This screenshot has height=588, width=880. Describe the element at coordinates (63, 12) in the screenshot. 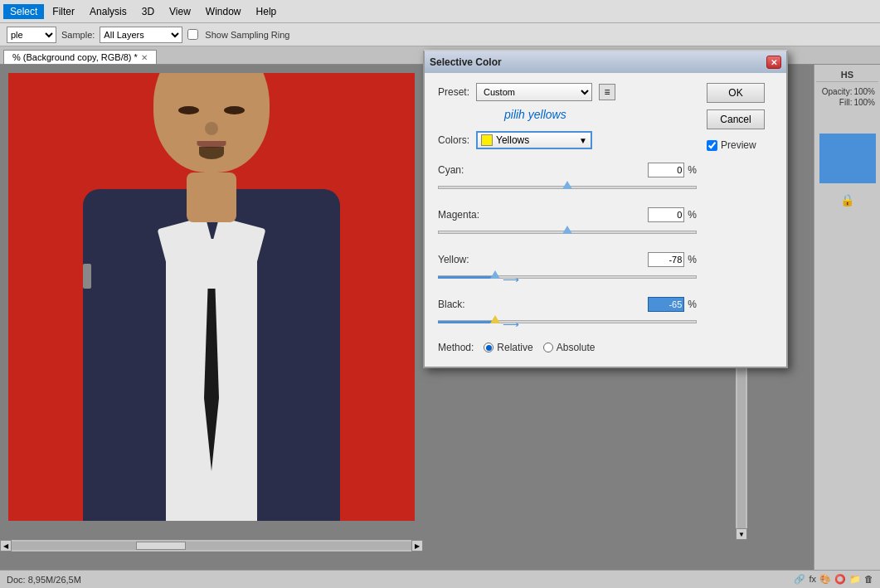

I see `menu-filter: Filter` at that location.